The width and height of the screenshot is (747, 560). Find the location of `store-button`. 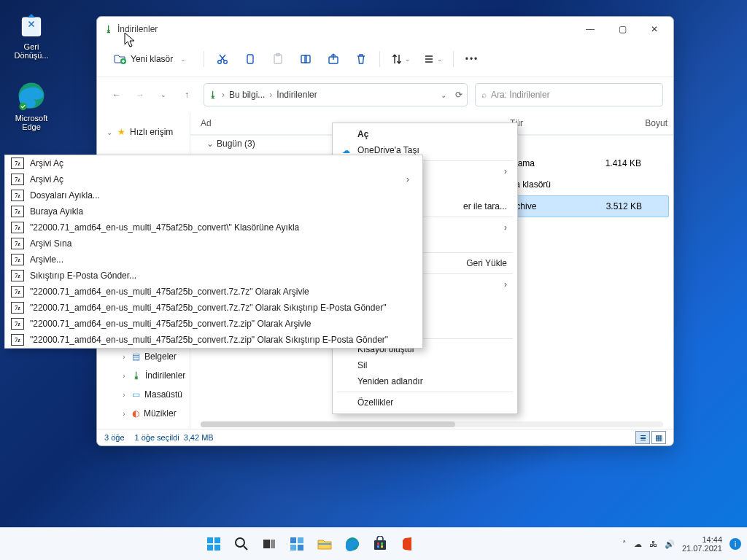

store-button is located at coordinates (380, 544).